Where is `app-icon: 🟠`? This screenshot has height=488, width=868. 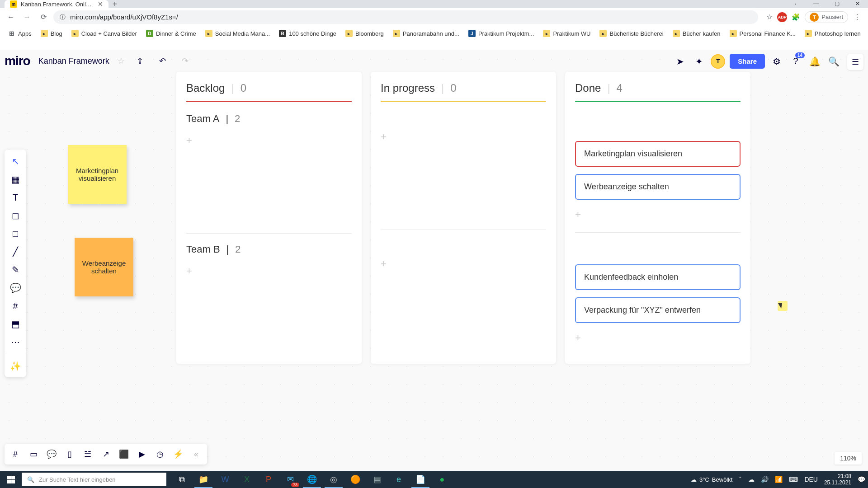 app-icon: 🟠 is located at coordinates (355, 479).